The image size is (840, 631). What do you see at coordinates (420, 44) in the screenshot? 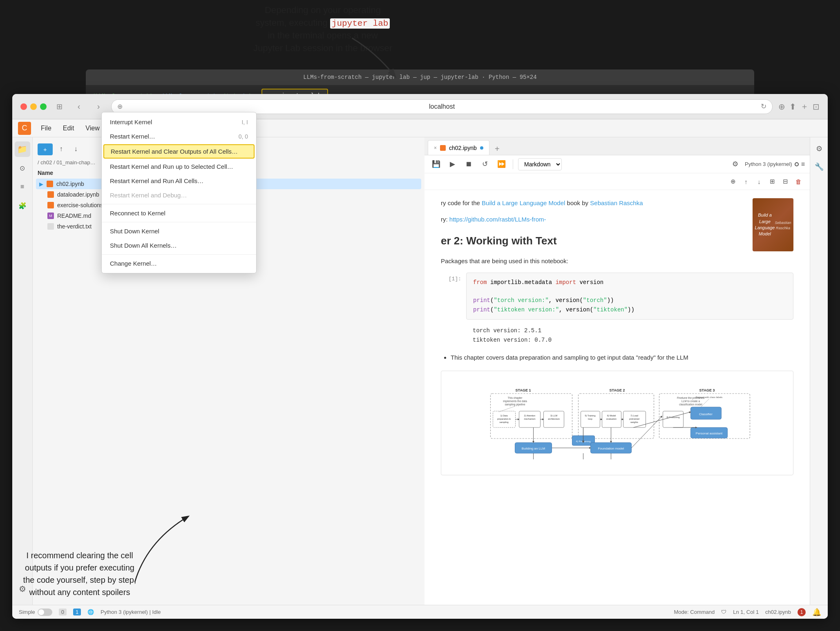
I see `annotation-area: Depending on your operating system, exec…` at bounding box center [420, 44].